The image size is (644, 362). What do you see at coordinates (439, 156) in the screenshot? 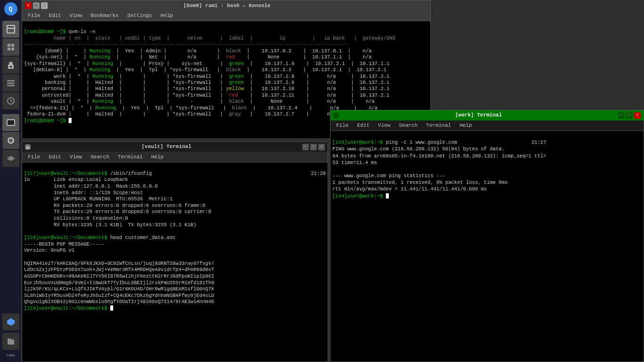
I see `work-line-64bytes: 64 bytes from arn09s05-in-f4.1e100.net (…` at bounding box center [439, 156].